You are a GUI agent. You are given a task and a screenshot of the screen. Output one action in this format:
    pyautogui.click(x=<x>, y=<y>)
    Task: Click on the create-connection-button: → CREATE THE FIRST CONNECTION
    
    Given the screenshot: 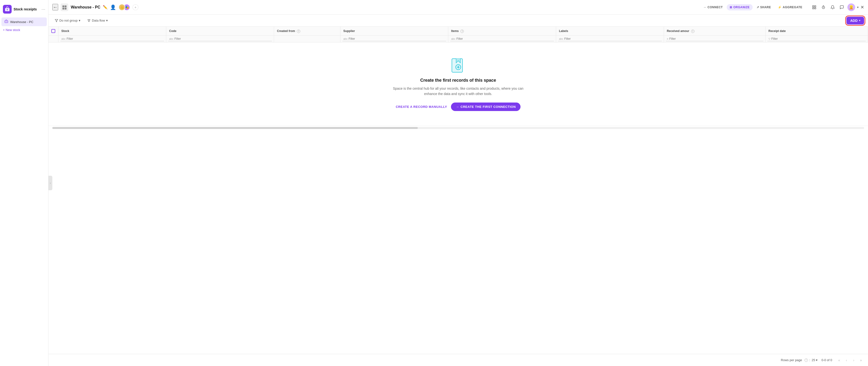 What is the action you would take?
    pyautogui.click(x=486, y=106)
    